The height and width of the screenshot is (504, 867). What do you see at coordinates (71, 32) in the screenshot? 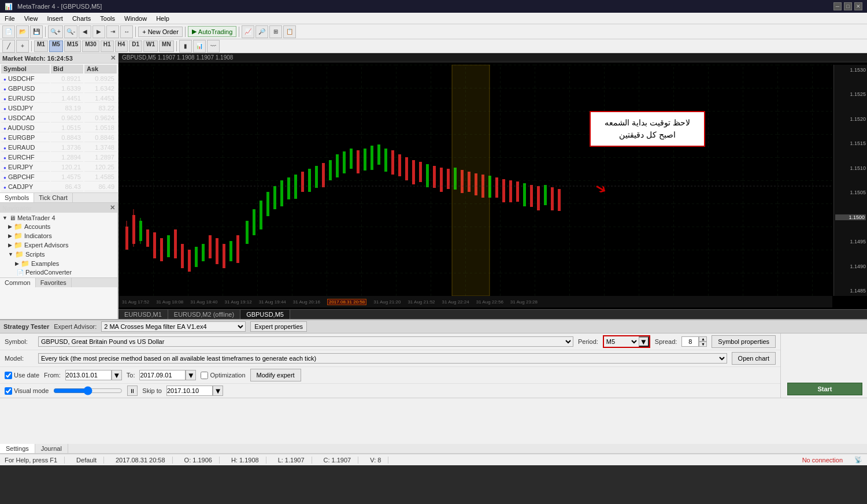
I see `zoom-out-button: 🔍-` at bounding box center [71, 32].